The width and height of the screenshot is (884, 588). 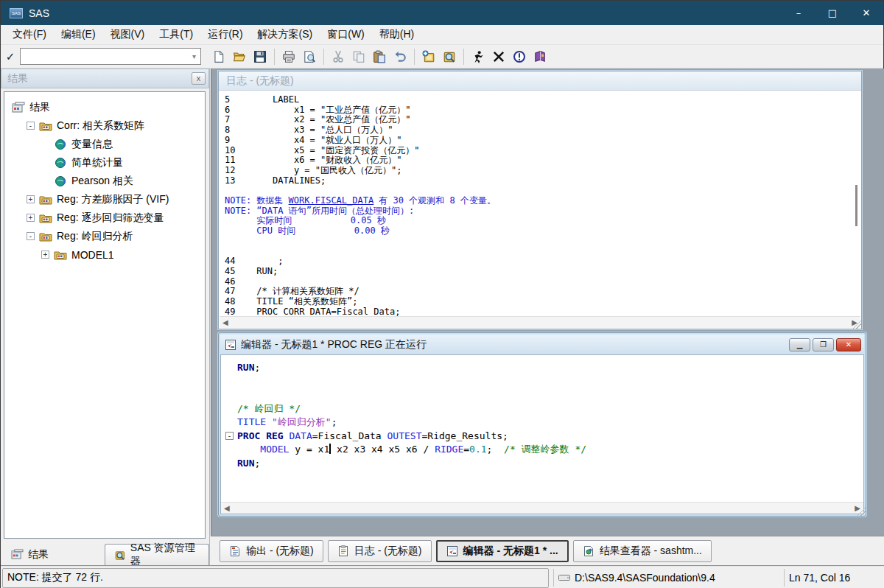 I want to click on command-input: ▾, so click(x=110, y=56).